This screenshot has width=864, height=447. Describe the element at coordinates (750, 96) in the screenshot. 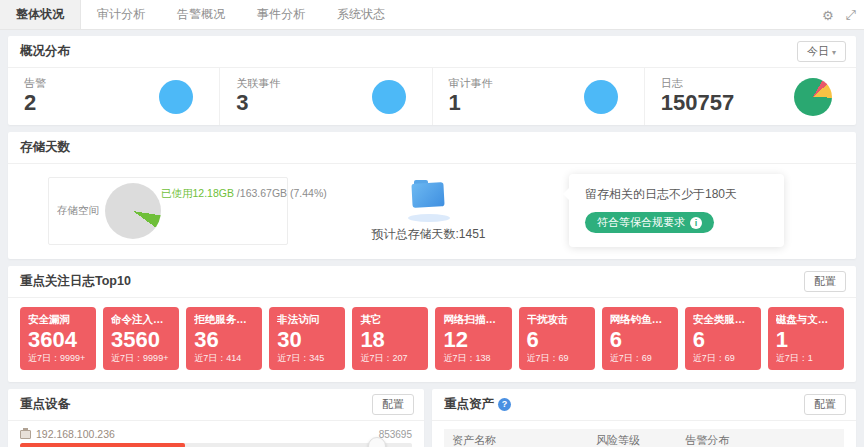

I see `stat-logs: 日志 150757` at that location.